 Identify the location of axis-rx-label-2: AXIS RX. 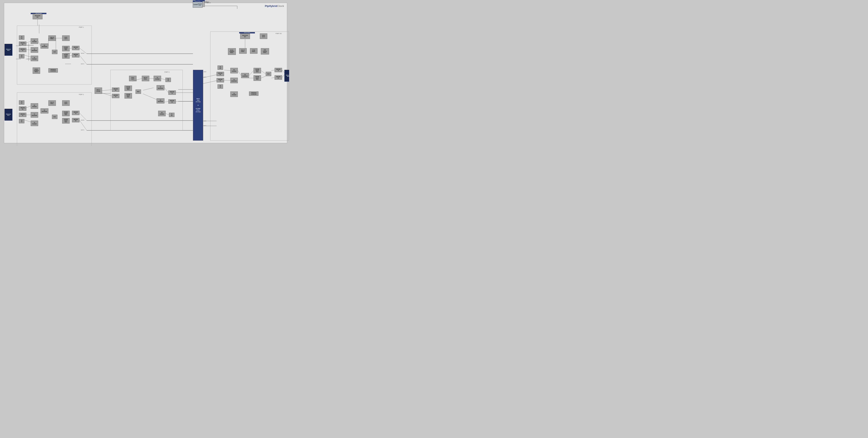
(83, 120).